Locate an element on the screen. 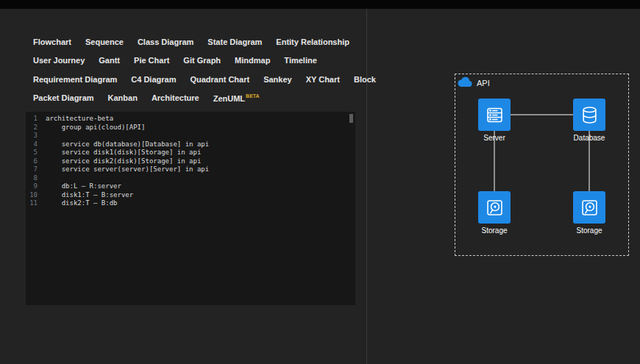  tab-row-2: User Journey Gantt Pie Chart Git Graph M… is located at coordinates (197, 61).